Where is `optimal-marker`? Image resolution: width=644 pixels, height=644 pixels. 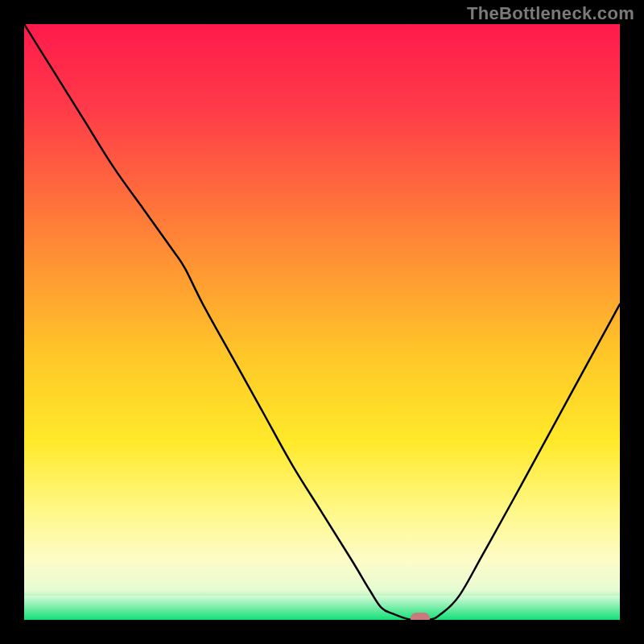 optimal-marker is located at coordinates (420, 617).